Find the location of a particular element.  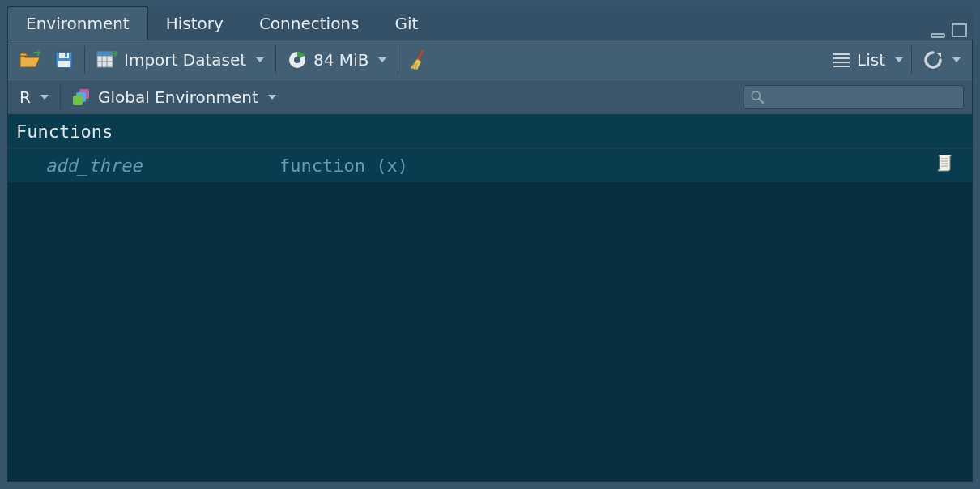

memory-usage-button: 84 MiB is located at coordinates (337, 60).